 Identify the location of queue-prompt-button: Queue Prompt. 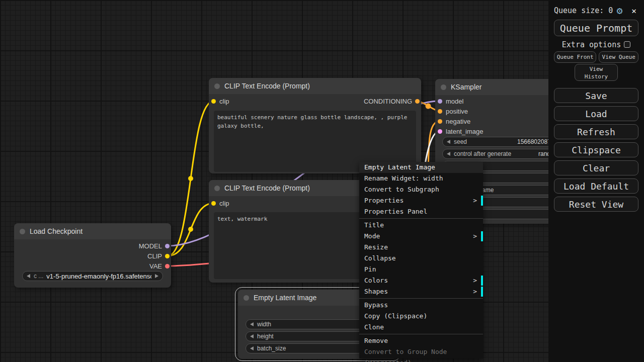
(596, 28).